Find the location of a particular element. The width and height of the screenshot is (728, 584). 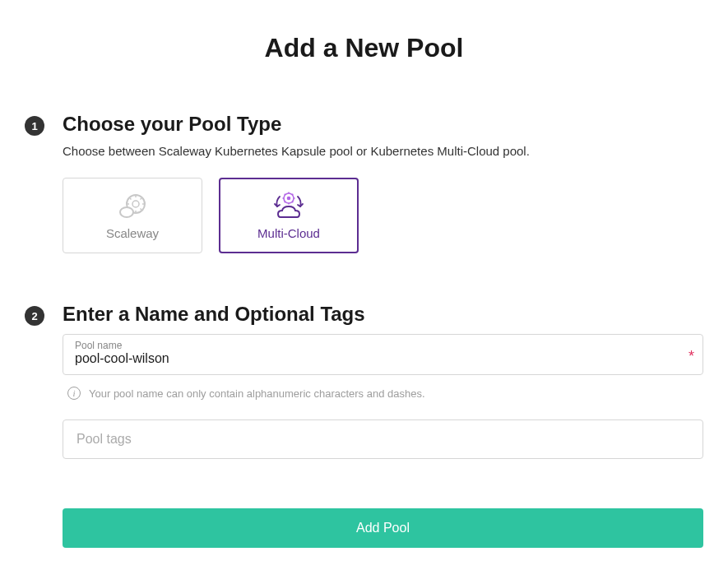

pool-tags-group is located at coordinates (383, 439).